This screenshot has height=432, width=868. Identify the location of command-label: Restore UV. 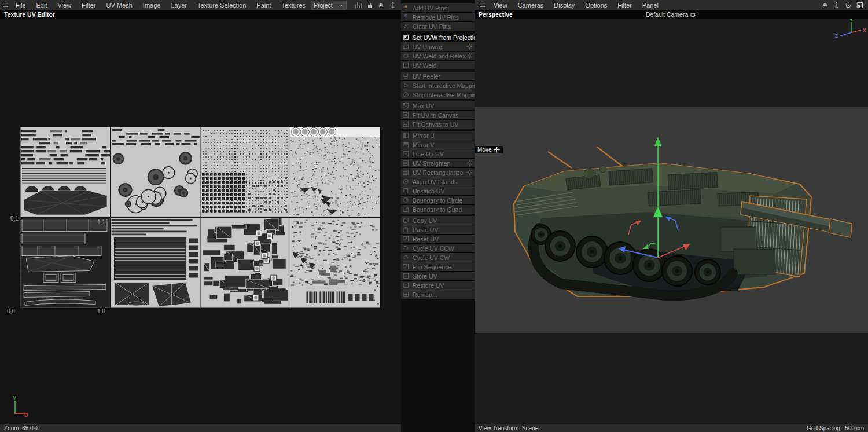
(428, 285).